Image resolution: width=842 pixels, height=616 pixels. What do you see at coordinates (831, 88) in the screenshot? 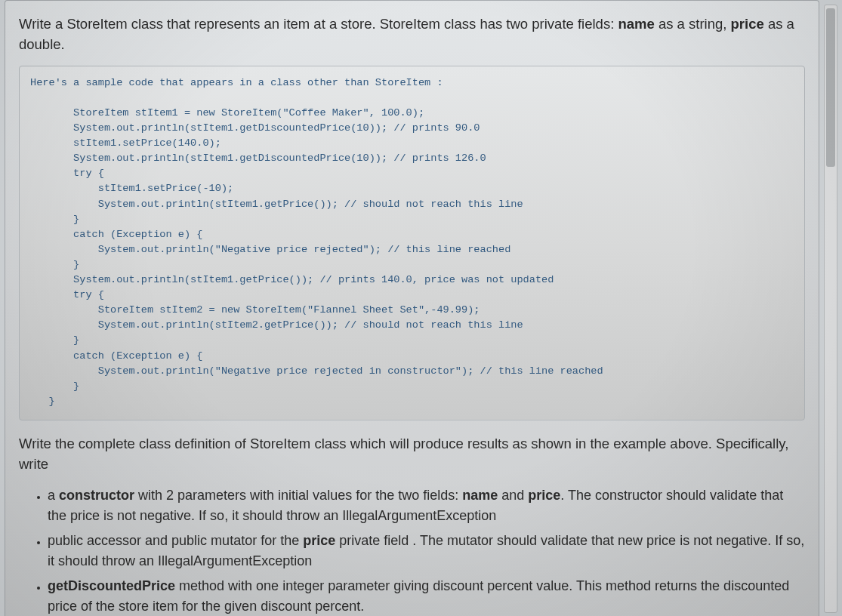
I see `scrollbar-thumb` at bounding box center [831, 88].